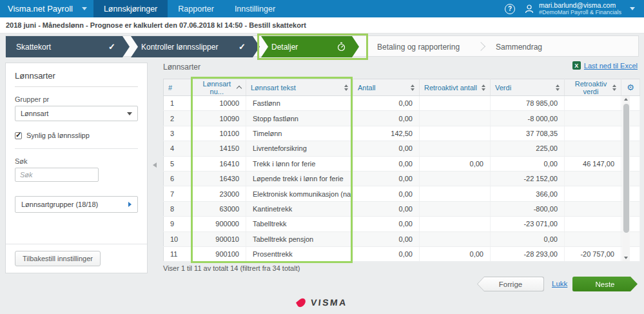  Describe the element at coordinates (627, 168) in the screenshot. I see `scrollbar-thumb` at that location.